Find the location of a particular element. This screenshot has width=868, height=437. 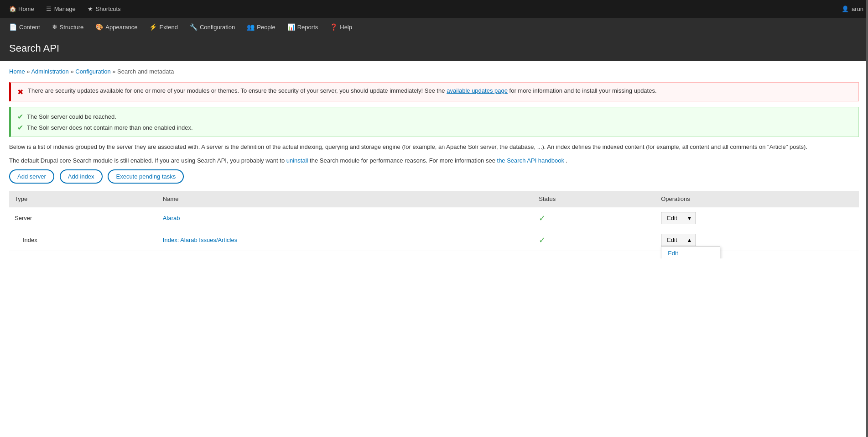

nav-people: 👥 People is located at coordinates (261, 27).